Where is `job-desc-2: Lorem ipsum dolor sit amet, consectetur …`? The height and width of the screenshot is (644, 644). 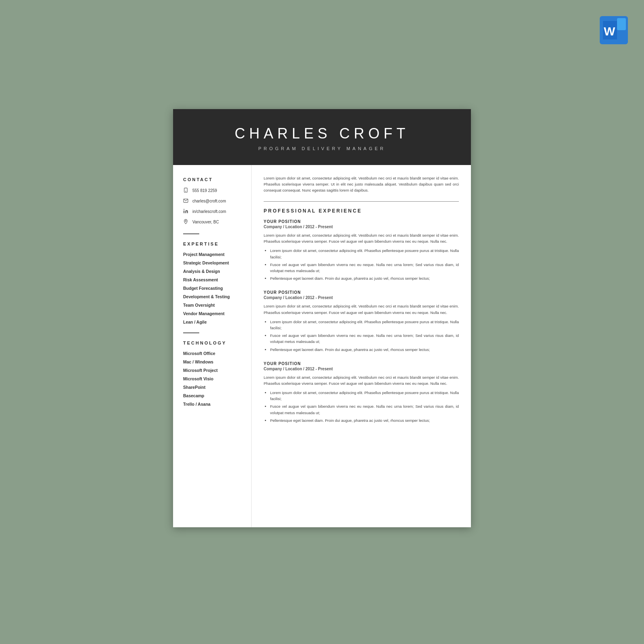 job-desc-2: Lorem ipsum dolor sit amet, consectetur … is located at coordinates (361, 309).